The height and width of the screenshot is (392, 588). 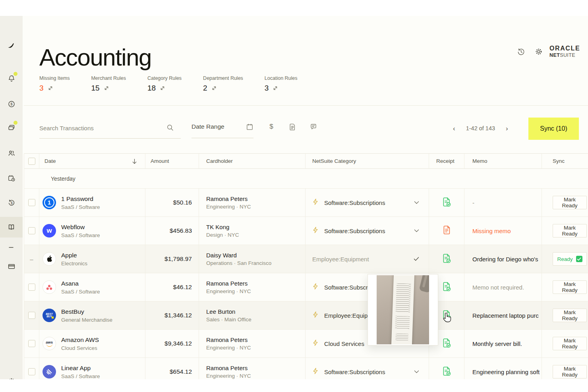 What do you see at coordinates (313, 127) in the screenshot?
I see `memo-filter-icon` at bounding box center [313, 127].